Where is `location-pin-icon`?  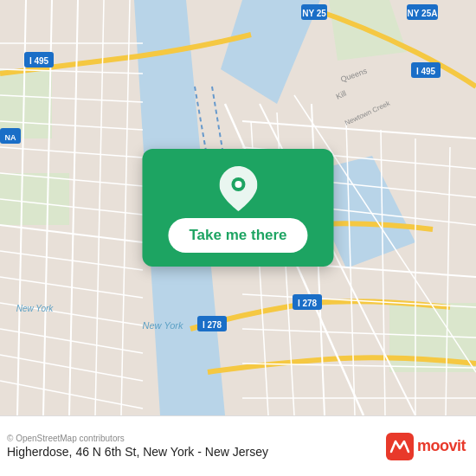 location-pin-icon is located at coordinates (238, 189).